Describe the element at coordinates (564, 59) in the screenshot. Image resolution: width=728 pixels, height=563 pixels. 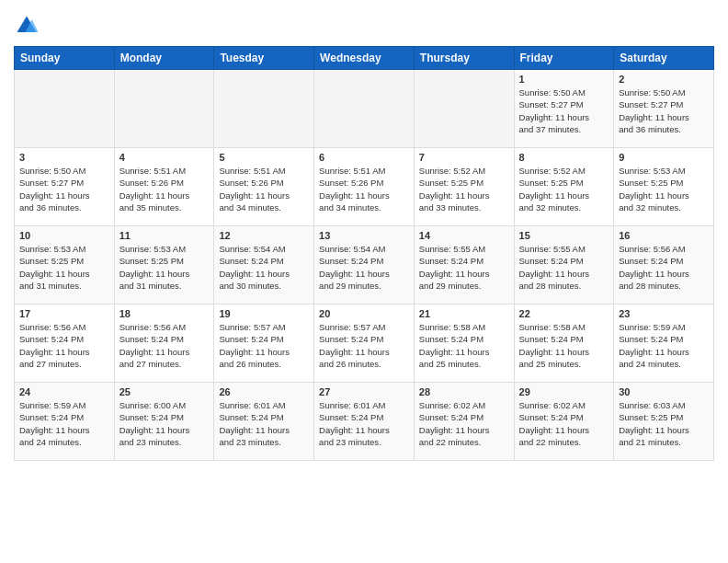
I see `weekday-header-friday: Friday` at that location.